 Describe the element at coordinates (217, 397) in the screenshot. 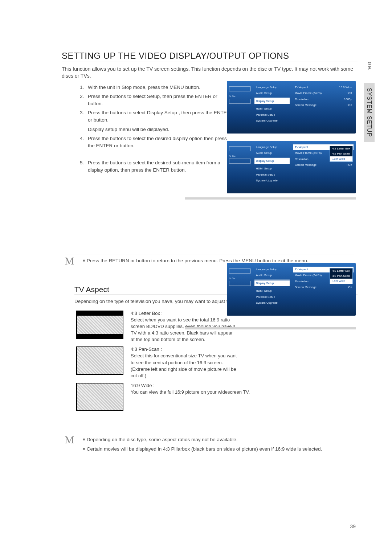

I see `aspect-wide-row: 16:9 Wide : You can view the full 16:9 p…` at that location.